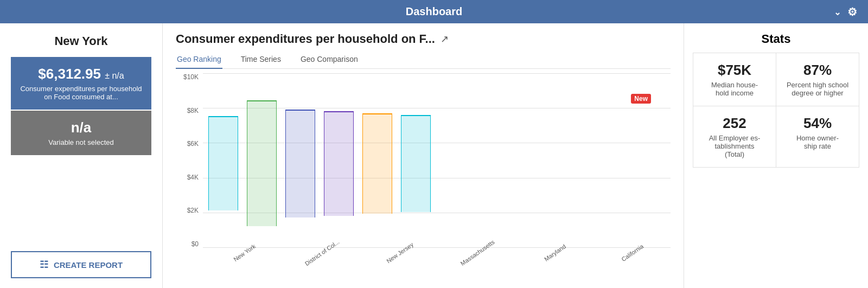 This screenshot has height=288, width=868. I want to click on stat-label: Median house- hold income, so click(735, 89).